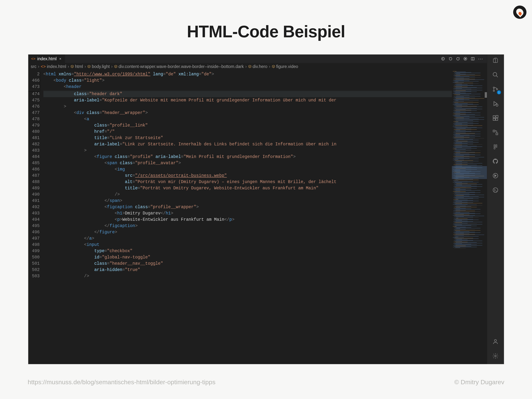 Image resolution: width=532 pixels, height=399 pixels. What do you see at coordinates (248, 276) in the screenshot?
I see `code-line: />` at bounding box center [248, 276].